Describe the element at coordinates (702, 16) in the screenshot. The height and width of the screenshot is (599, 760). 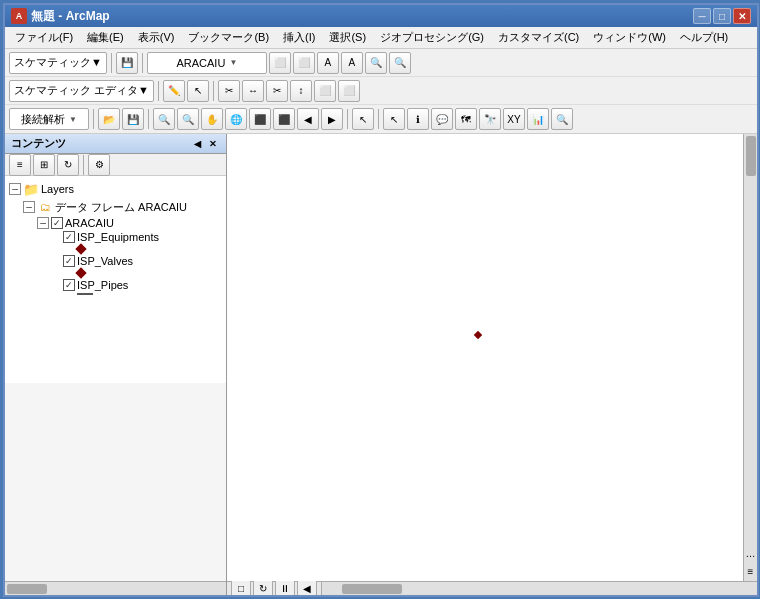
I see `minimize-button: ─` at that location.